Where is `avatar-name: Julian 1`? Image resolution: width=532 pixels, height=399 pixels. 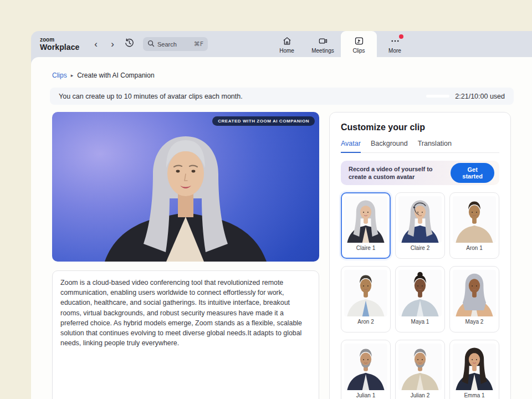
avatar-name: Julian 1 is located at coordinates (366, 396).